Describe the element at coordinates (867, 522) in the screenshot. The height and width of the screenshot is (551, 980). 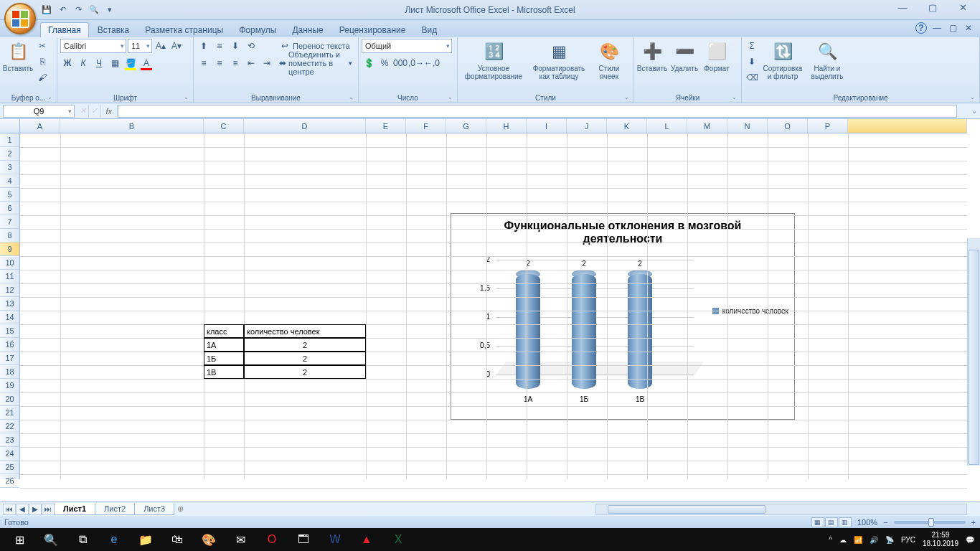
I see `zoom-level: 100%` at that location.